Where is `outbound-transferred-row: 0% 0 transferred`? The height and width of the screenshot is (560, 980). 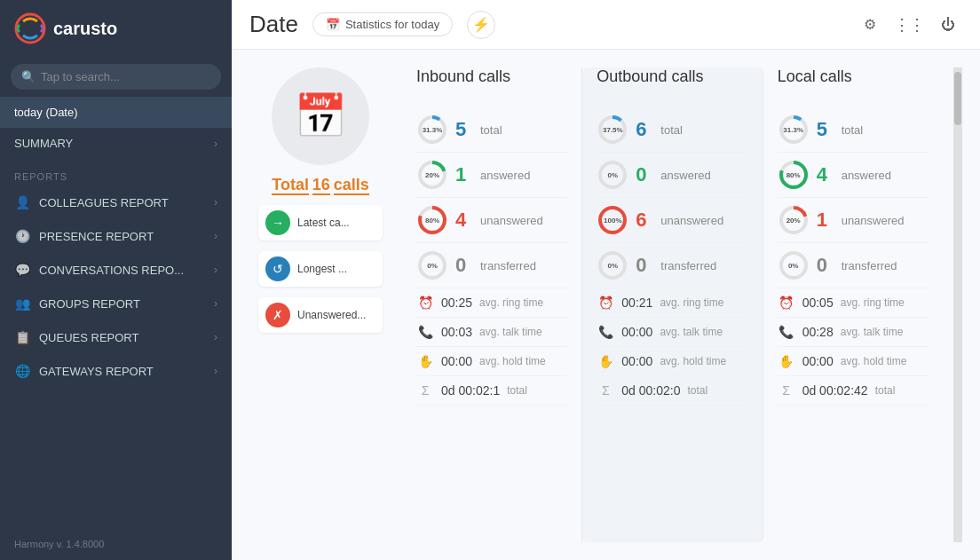 outbound-transferred-row: 0% 0 transferred is located at coordinates (672, 266).